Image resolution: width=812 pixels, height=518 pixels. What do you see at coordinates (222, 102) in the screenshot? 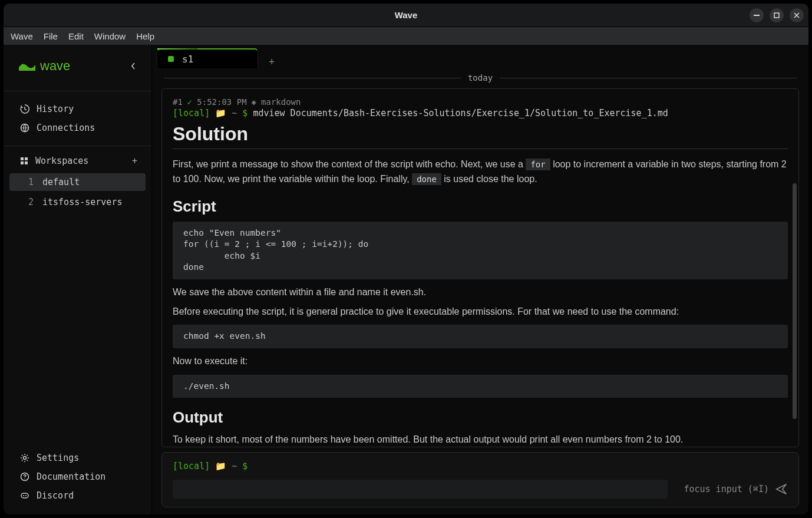
I see `command-time: 5:52:03 PM` at bounding box center [222, 102].